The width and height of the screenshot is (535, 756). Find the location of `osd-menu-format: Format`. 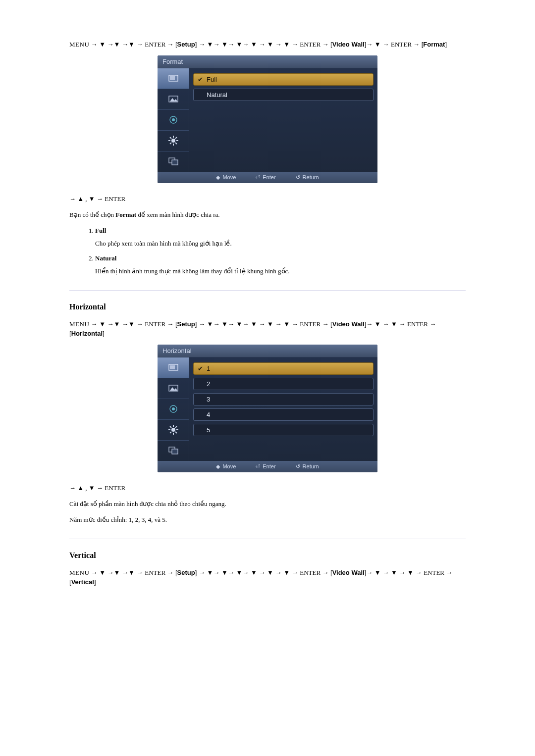

osd-menu-format: Format is located at coordinates (268, 119).